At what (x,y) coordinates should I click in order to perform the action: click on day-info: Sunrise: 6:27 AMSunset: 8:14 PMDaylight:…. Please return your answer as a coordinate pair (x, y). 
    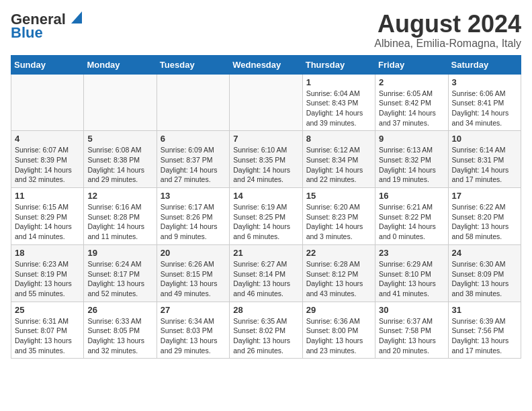
    Looking at the image, I should click on (266, 279).